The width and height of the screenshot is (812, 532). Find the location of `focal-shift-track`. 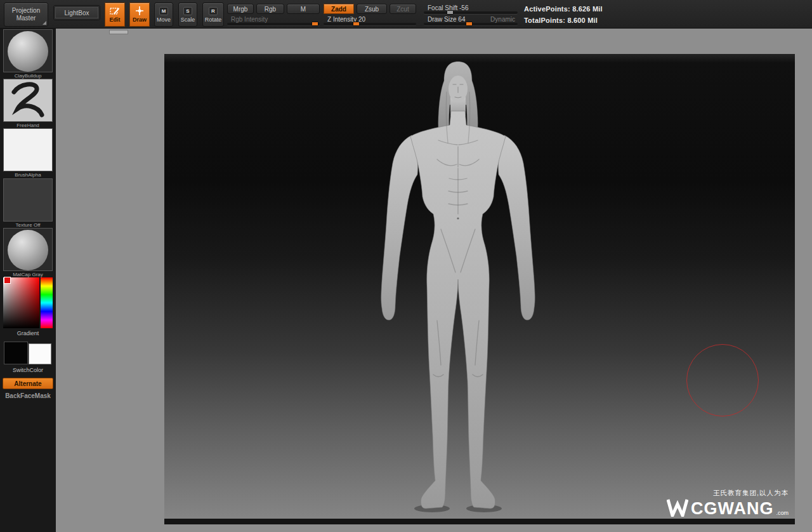

focal-shift-track is located at coordinates (471, 13).